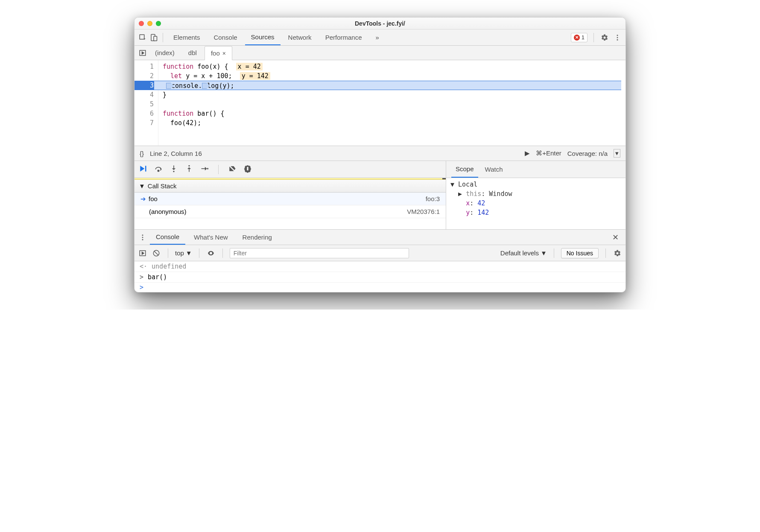 The height and width of the screenshot is (532, 760). I want to click on input-caret-icon: >, so click(142, 277).